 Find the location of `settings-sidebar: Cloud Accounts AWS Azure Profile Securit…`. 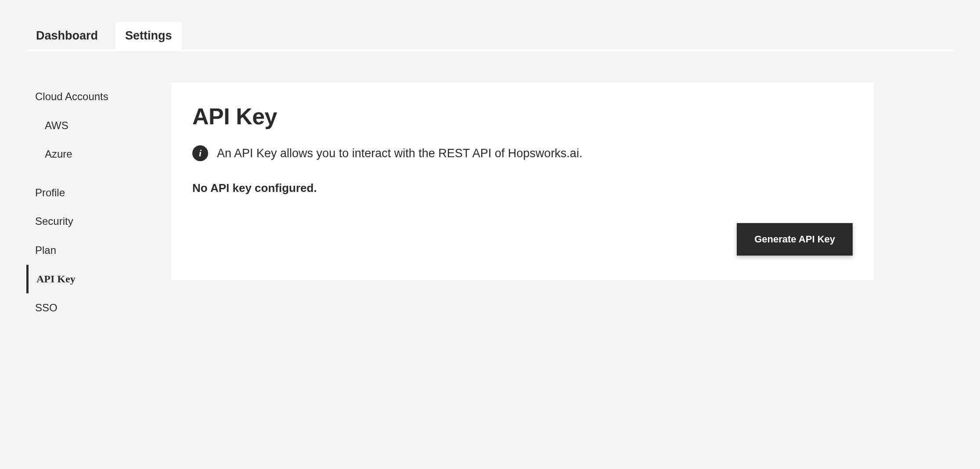

settings-sidebar: Cloud Accounts AWS Azure Profile Securit… is located at coordinates (90, 202).